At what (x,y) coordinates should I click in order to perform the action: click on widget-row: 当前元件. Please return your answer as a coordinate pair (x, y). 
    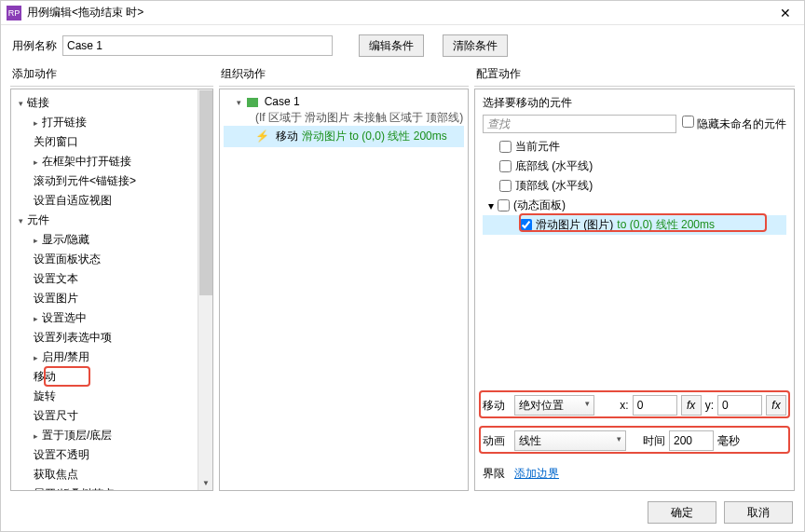
    Looking at the image, I should click on (634, 147).